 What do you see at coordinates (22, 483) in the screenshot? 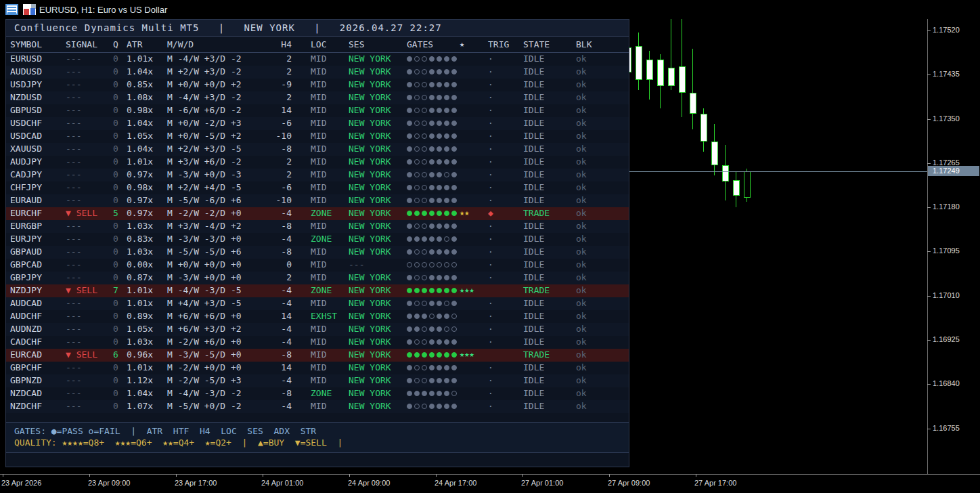
I see `time-axis-label: 23 Apr 2026` at bounding box center [22, 483].